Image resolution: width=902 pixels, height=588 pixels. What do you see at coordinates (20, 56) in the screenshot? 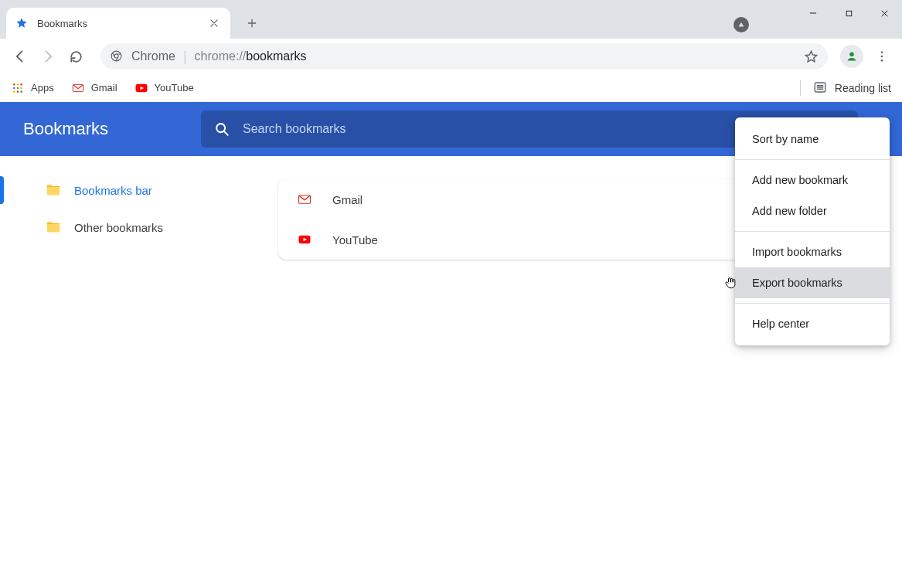
I see `back-button` at bounding box center [20, 56].